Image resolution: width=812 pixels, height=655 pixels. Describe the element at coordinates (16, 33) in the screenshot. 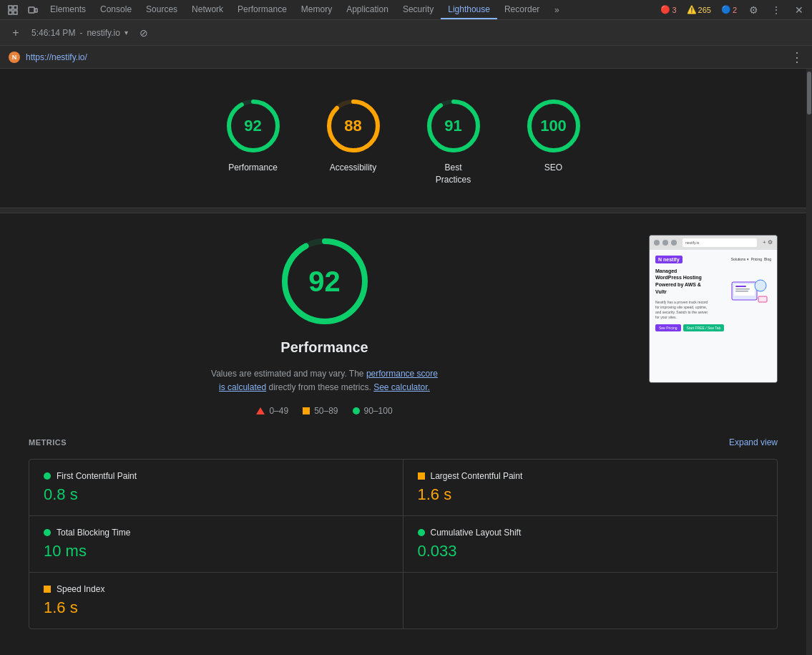

I see `new-tab-icon: +` at that location.